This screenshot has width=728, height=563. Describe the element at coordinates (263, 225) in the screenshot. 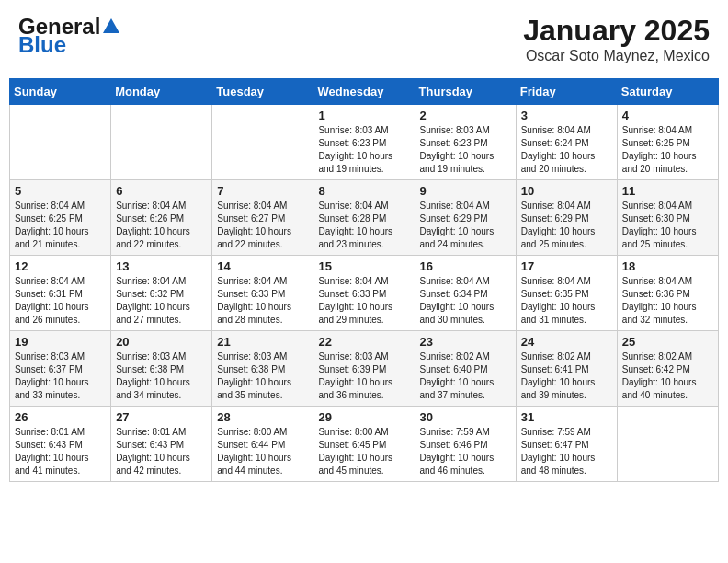

I see `day-info: Sunrise: 8:04 AM Sunset: 6:27 PM Dayligh…` at that location.